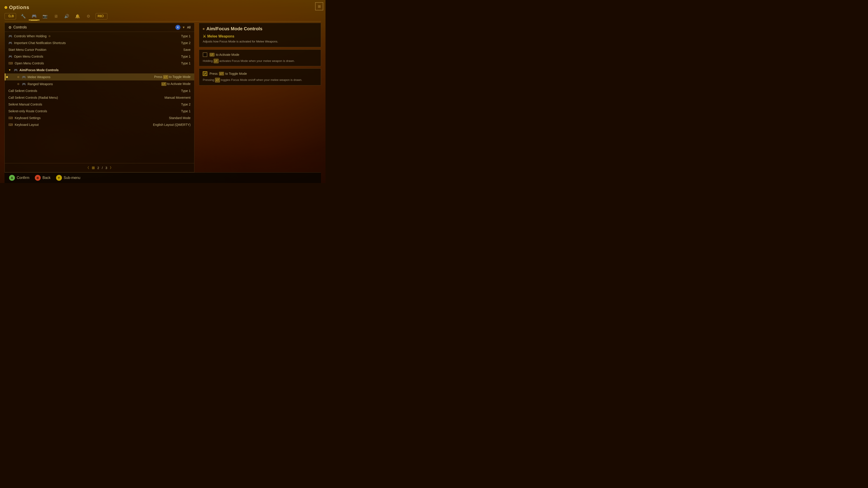 The height and width of the screenshot is (488, 868). What do you see at coordinates (23, 178) in the screenshot?
I see `confirm-label: Confirm` at bounding box center [23, 178].